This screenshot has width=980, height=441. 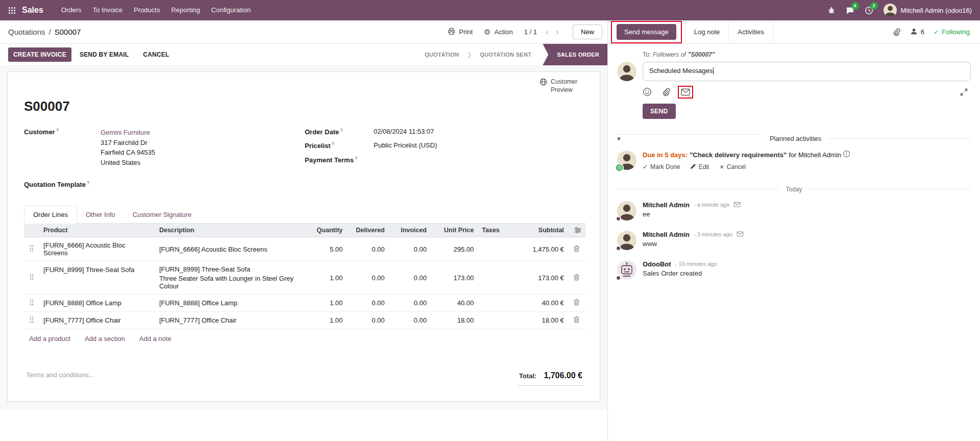 What do you see at coordinates (230, 303) in the screenshot?
I see `cell-description: [FURN_8888] Office Lamp` at bounding box center [230, 303].